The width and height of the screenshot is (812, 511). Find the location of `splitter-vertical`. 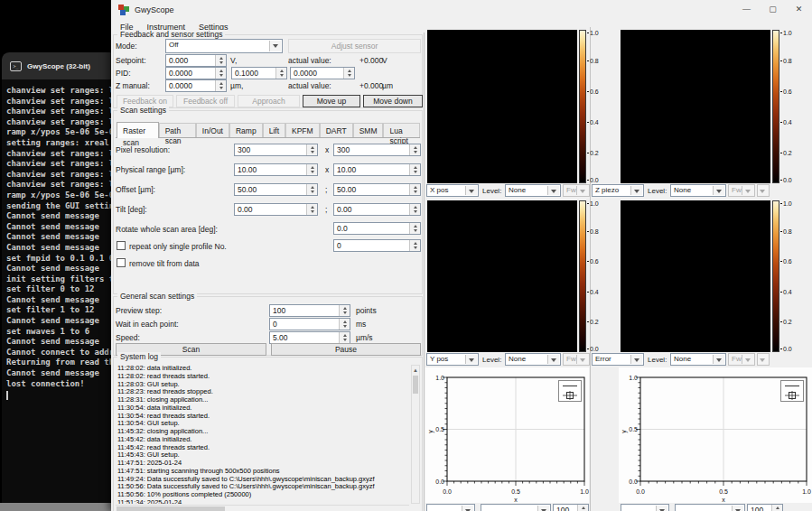

splitter-vertical is located at coordinates (425, 272).